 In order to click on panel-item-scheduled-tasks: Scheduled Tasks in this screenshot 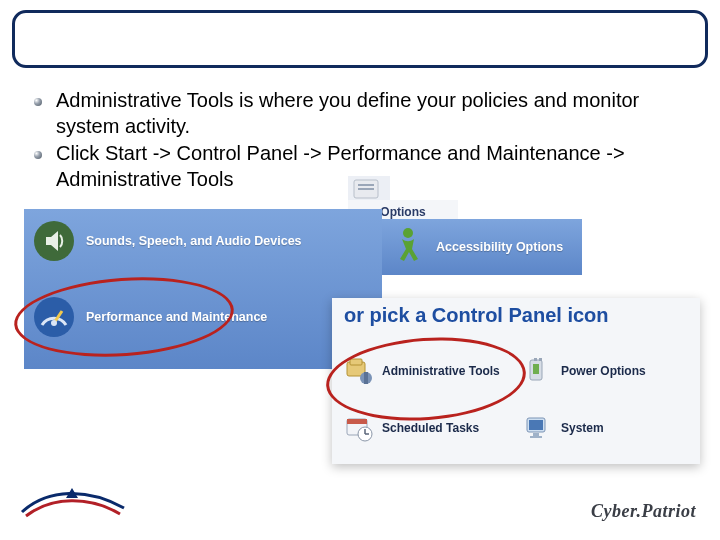, I will do `click(426, 428)`.